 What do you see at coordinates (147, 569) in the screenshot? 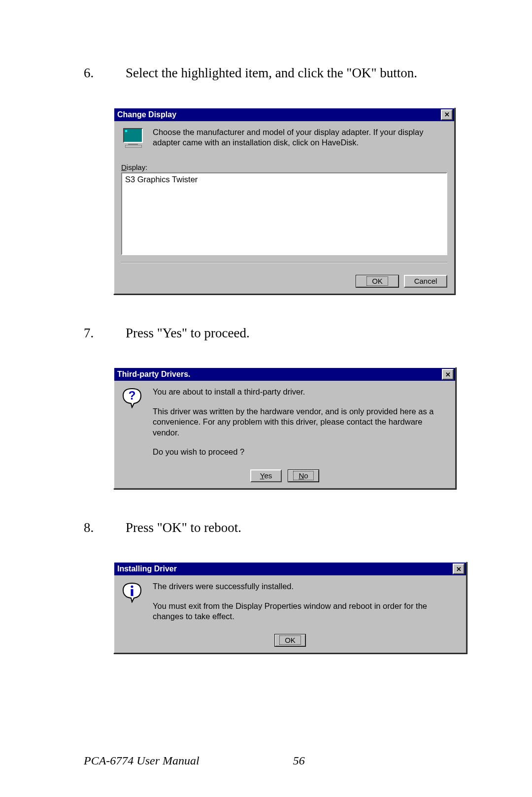
I see `installing-driver-title: Installing Driver` at bounding box center [147, 569].